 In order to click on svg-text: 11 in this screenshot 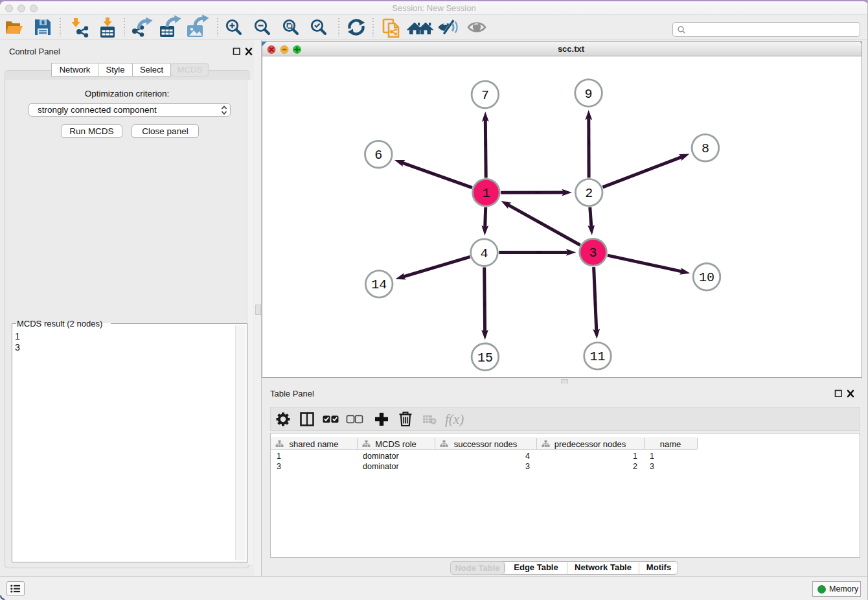, I will do `click(597, 356)`.